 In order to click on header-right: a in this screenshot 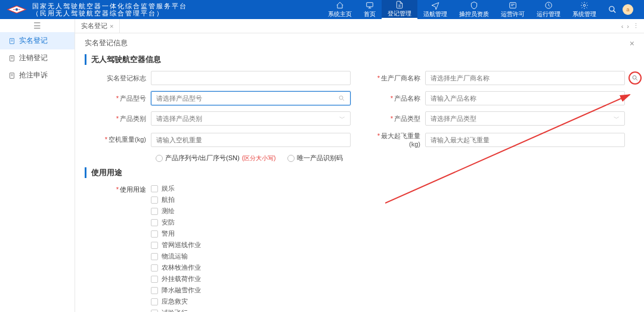, I will do `click(621, 10)`.